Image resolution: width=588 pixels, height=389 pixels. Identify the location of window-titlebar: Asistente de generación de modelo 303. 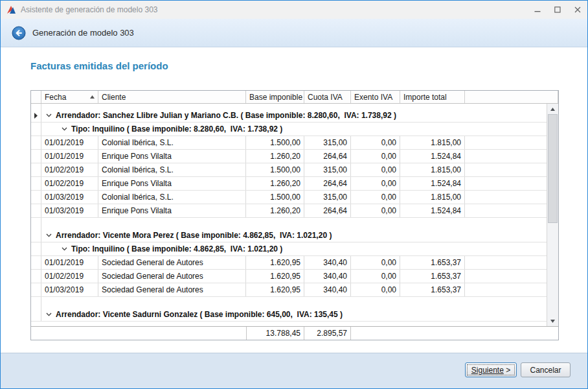
(294, 10).